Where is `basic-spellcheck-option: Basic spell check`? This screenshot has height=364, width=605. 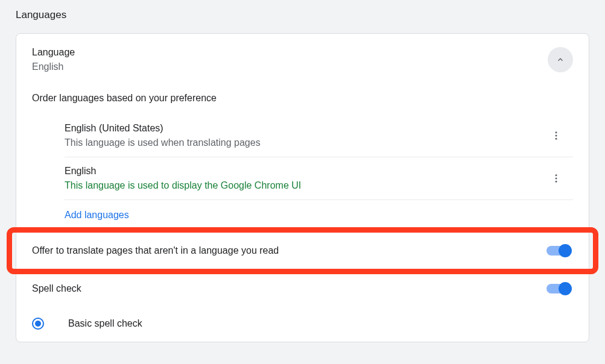 basic-spellcheck-option: Basic spell check is located at coordinates (303, 324).